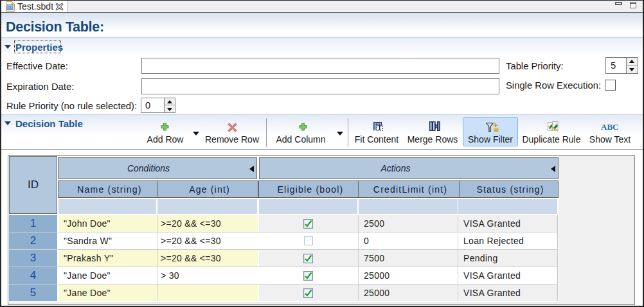 This screenshot has width=644, height=307. What do you see at coordinates (379, 127) in the screenshot?
I see `svg-text: T` at bounding box center [379, 127].